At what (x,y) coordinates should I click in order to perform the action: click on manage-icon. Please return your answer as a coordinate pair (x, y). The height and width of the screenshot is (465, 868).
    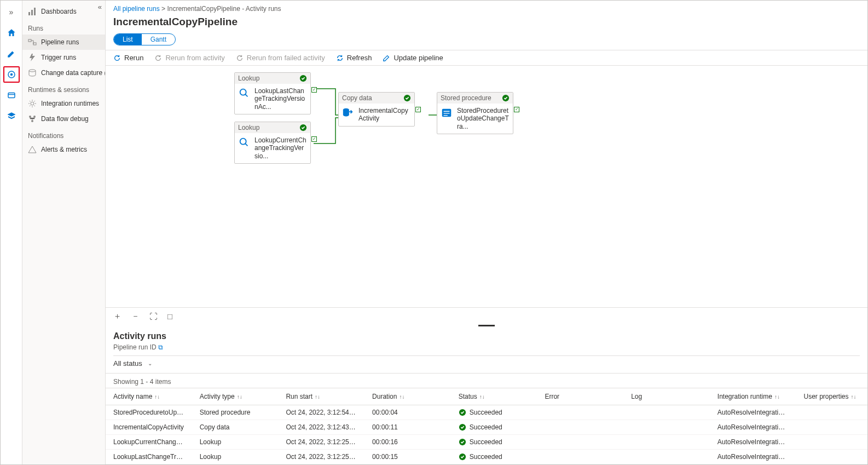
    Looking at the image, I should click on (11, 95).